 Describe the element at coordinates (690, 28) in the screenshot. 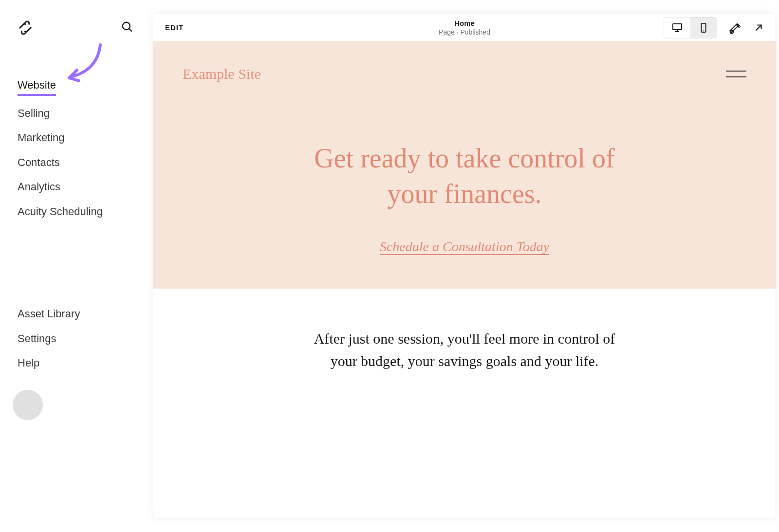

I see `device-toggle` at that location.